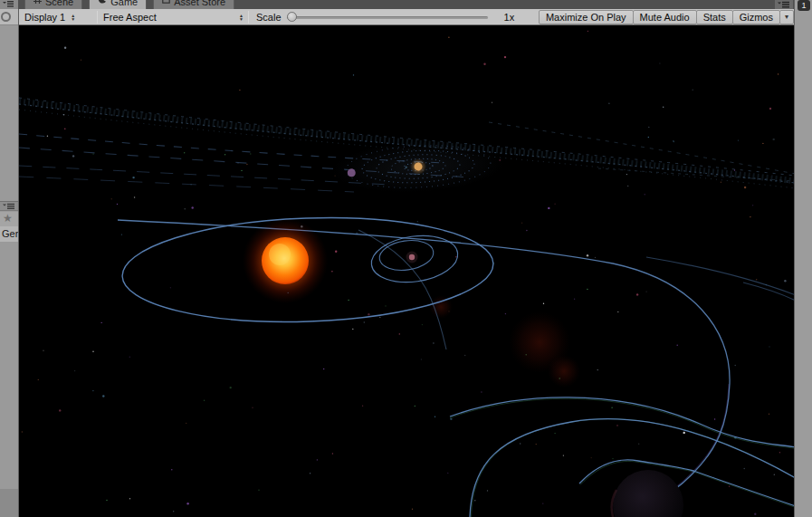 This screenshot has height=517, width=812. What do you see at coordinates (757, 17) in the screenshot?
I see `gizmos-button: Gizmos` at bounding box center [757, 17].